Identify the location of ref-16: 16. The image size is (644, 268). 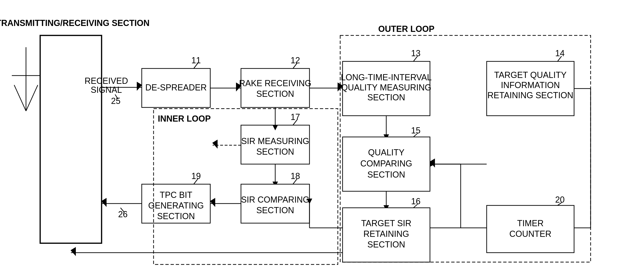
(416, 201).